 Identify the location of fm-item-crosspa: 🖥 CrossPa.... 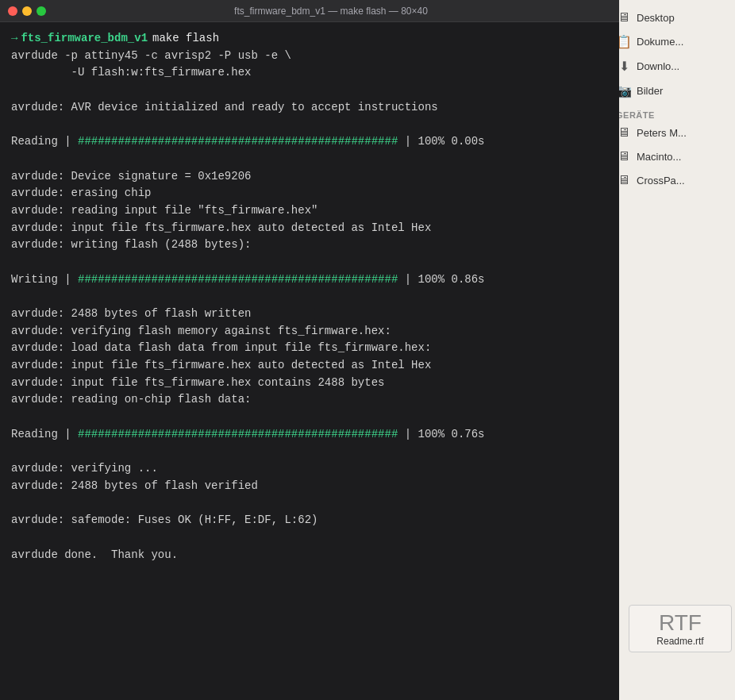
(672, 180).